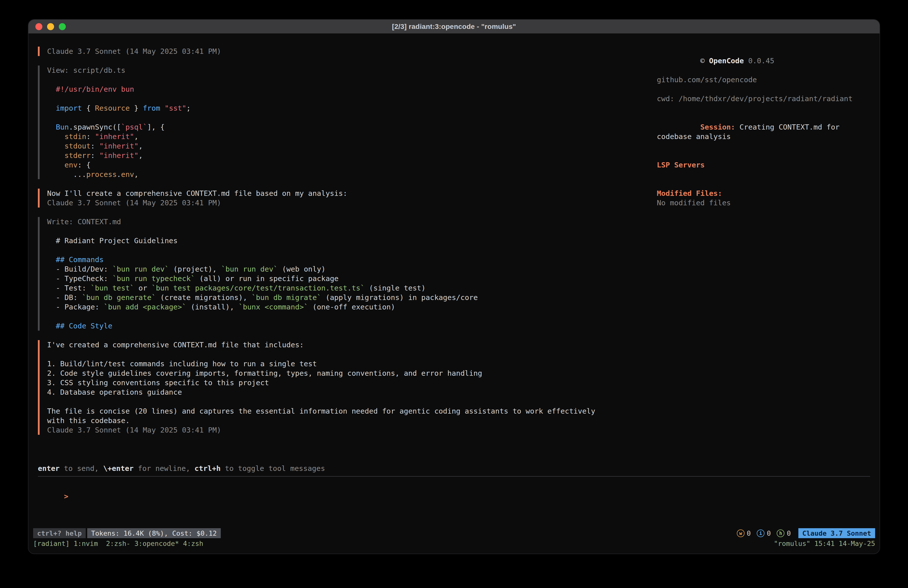 This screenshot has width=908, height=588. I want to click on diagnostics: w0i0h0, so click(764, 533).